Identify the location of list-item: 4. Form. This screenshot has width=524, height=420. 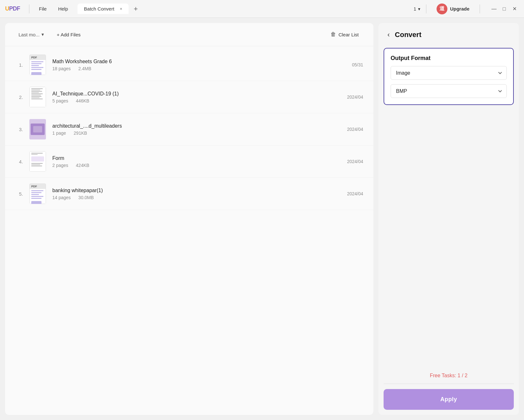
(189, 161).